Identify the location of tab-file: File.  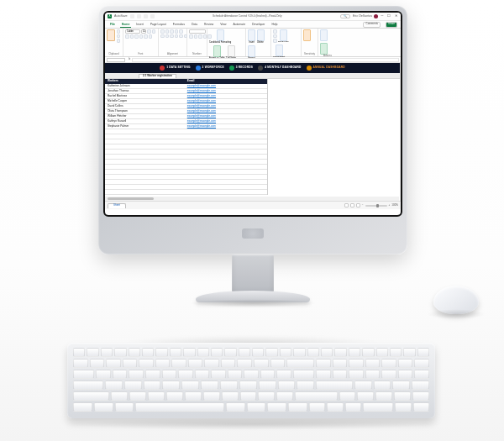
(113, 25).